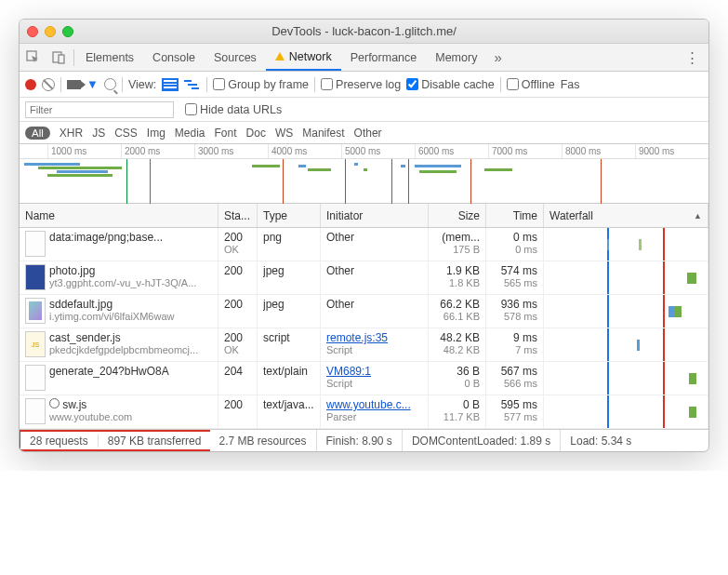 Image resolution: width=728 pixels, height=575 pixels. I want to click on status-finish: Finish: 8.90 s, so click(360, 441).